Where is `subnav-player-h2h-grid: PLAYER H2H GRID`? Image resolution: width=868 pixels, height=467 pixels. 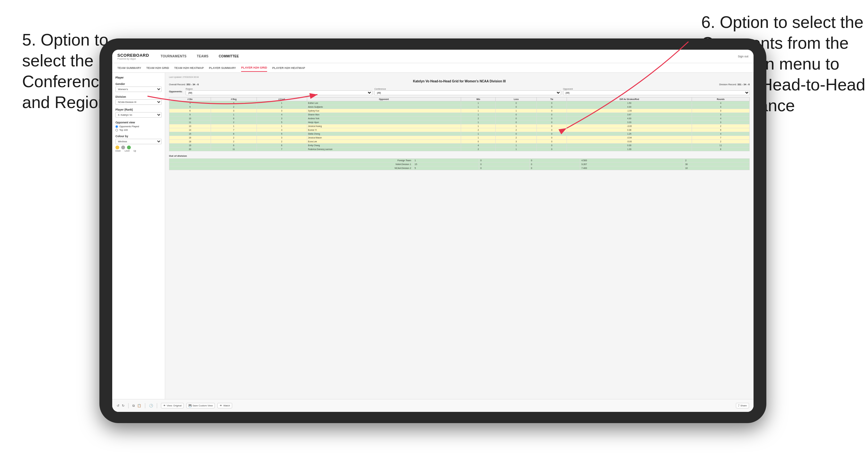
subnav-player-h2h-grid: PLAYER H2H GRID is located at coordinates (254, 68).